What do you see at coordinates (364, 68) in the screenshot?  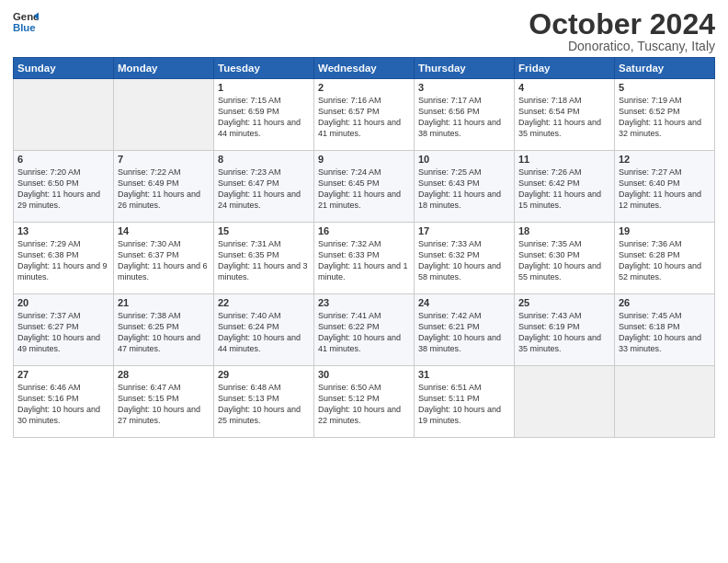 I see `calendar-header-row: Sunday Monday Tuesday Wednesday Thursday…` at bounding box center [364, 68].